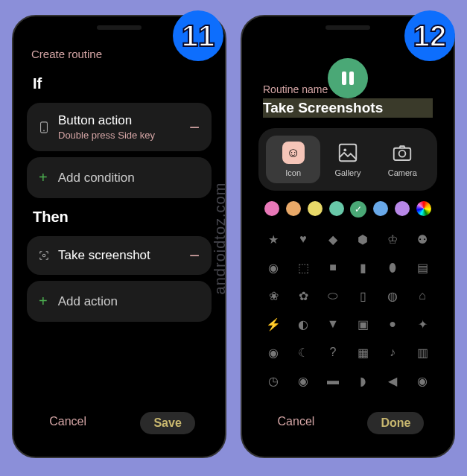  Describe the element at coordinates (430, 36) in the screenshot. I see `step-badge-12: 12` at that location.